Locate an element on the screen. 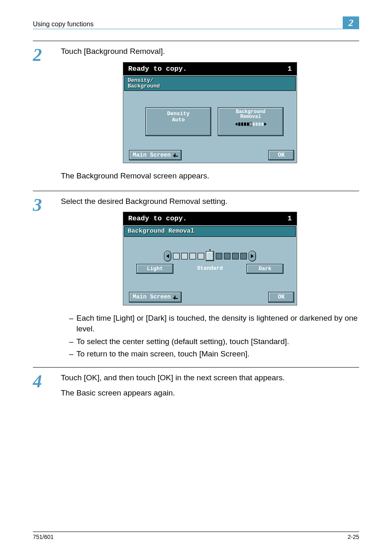 The height and width of the screenshot is (555, 392). density-lighter-arrow is located at coordinates (168, 256).